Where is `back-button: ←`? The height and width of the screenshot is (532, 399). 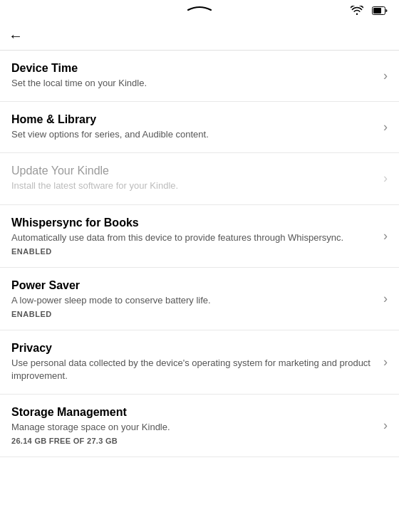
back-button: ← is located at coordinates (16, 36).